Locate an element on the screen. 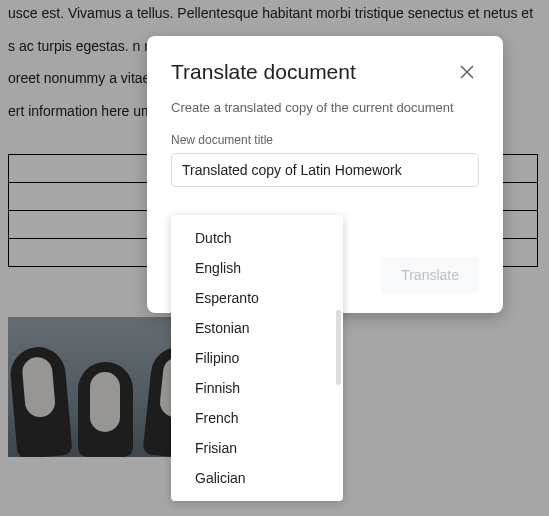  language-option: English is located at coordinates (257, 268).